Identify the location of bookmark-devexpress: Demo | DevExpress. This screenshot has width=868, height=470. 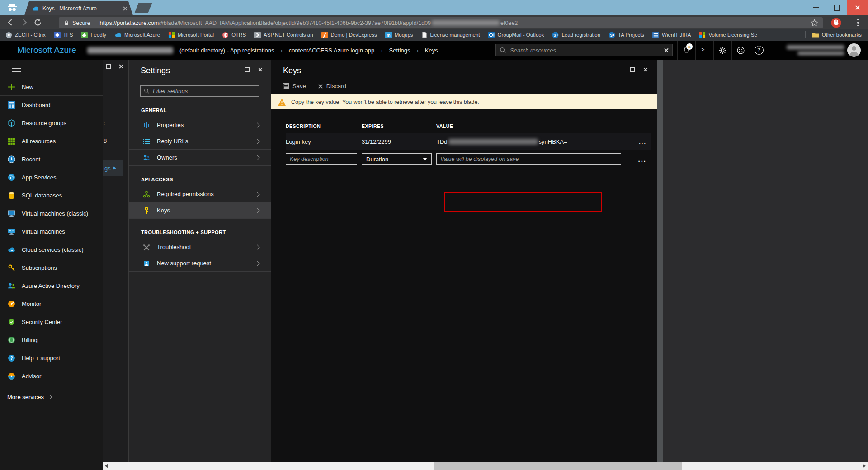
(349, 35).